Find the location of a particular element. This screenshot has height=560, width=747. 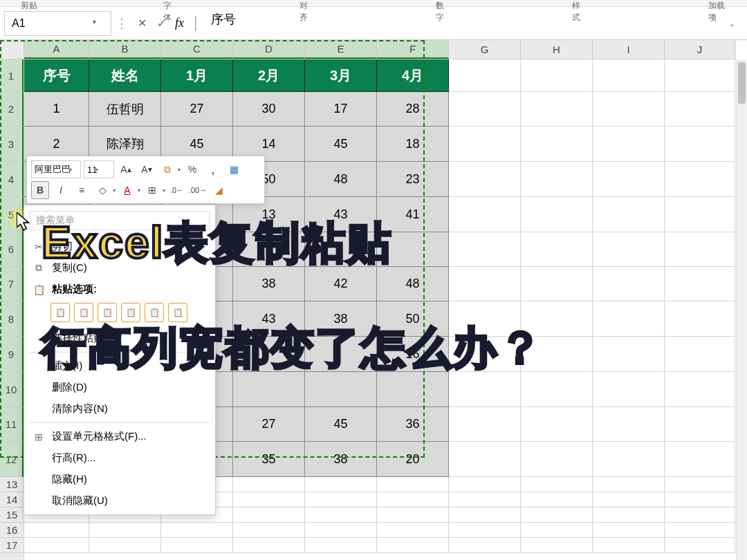

paste-option-3: 📋 is located at coordinates (107, 312).